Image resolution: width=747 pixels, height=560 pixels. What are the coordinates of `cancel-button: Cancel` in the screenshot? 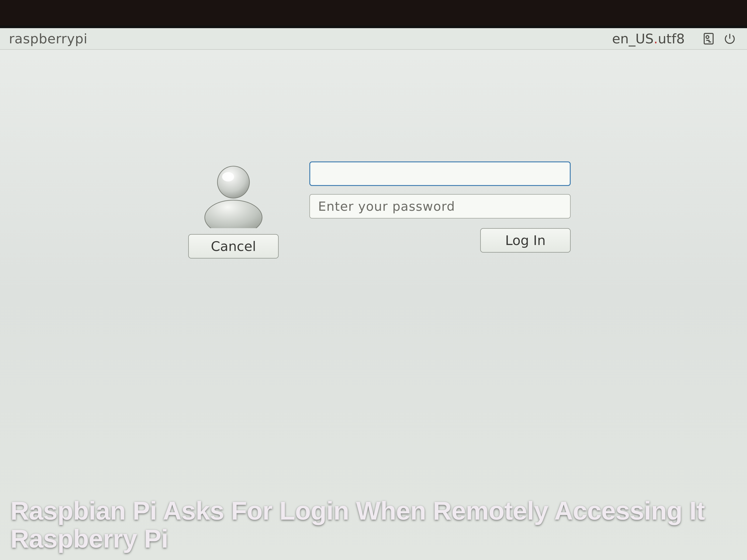 It's located at (233, 246).